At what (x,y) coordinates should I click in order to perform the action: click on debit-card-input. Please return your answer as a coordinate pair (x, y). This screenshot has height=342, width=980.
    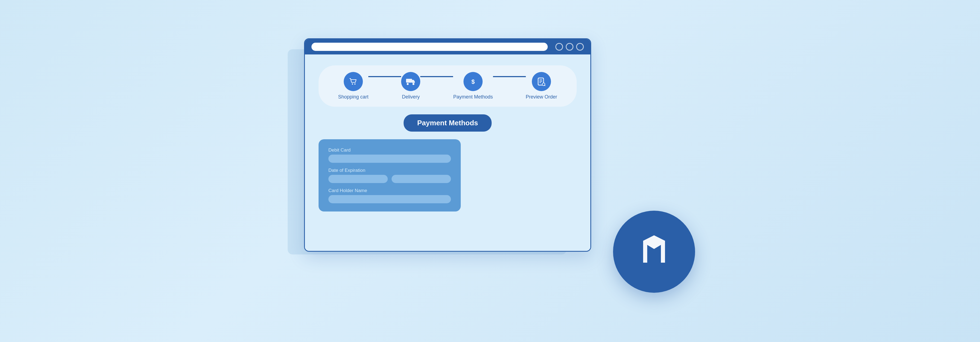
    Looking at the image, I should click on (390, 158).